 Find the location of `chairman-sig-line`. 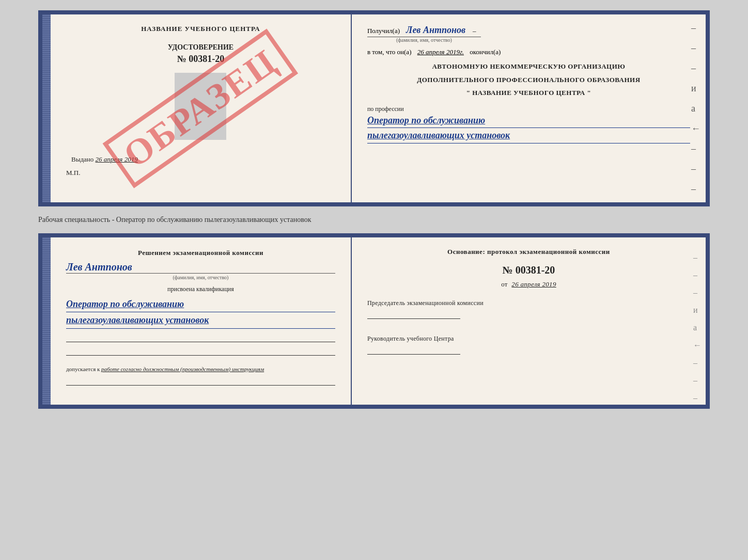

chairman-sig-line is located at coordinates (414, 314).